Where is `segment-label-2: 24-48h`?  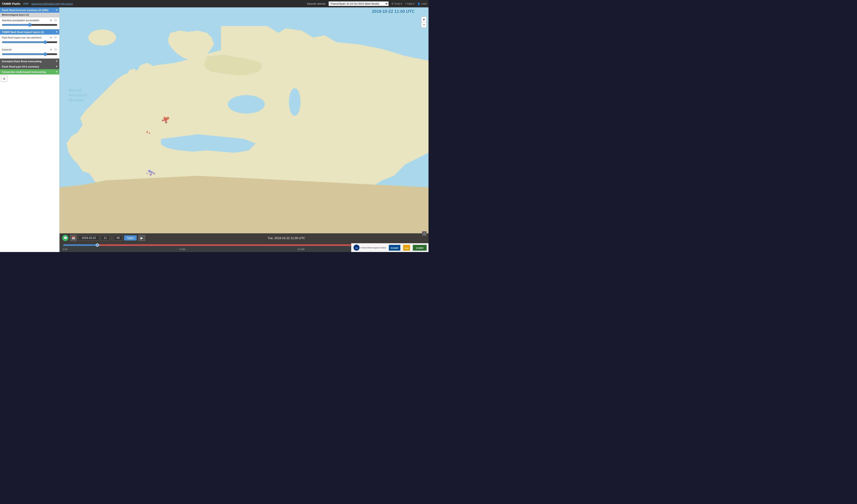 segment-label-2: 24-48h is located at coordinates (301, 249).